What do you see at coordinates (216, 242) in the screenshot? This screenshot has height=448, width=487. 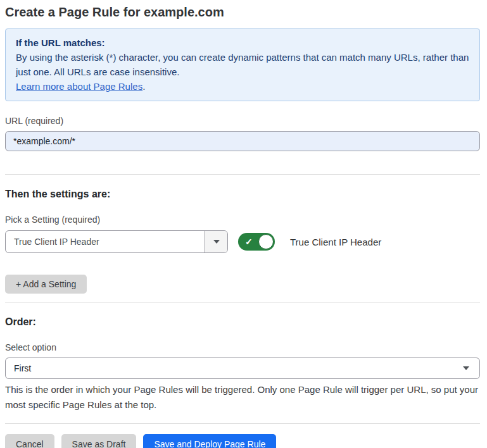 I see `setting-picker-arrow-button` at bounding box center [216, 242].